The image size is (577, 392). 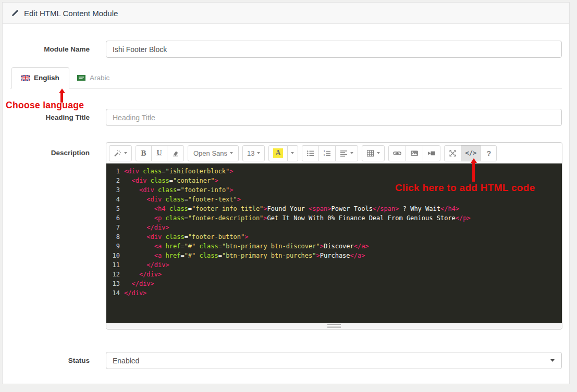 I want to click on unordered-list-icon, so click(x=311, y=153).